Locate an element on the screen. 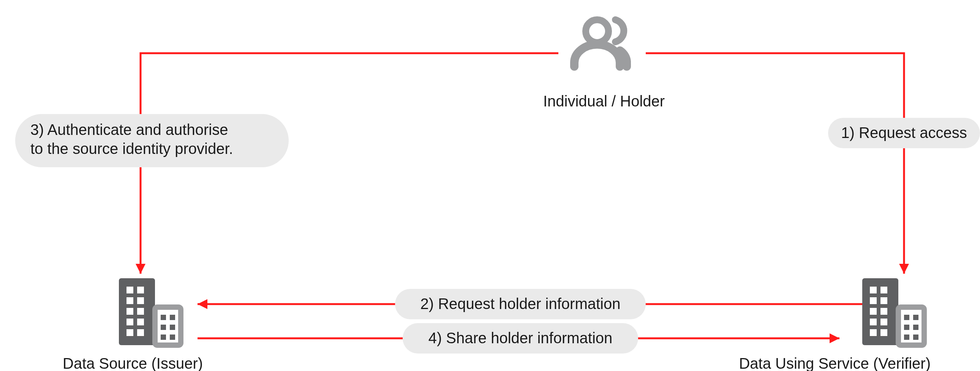  node-issuer: Data Source (Issuer) is located at coordinates (133, 325).